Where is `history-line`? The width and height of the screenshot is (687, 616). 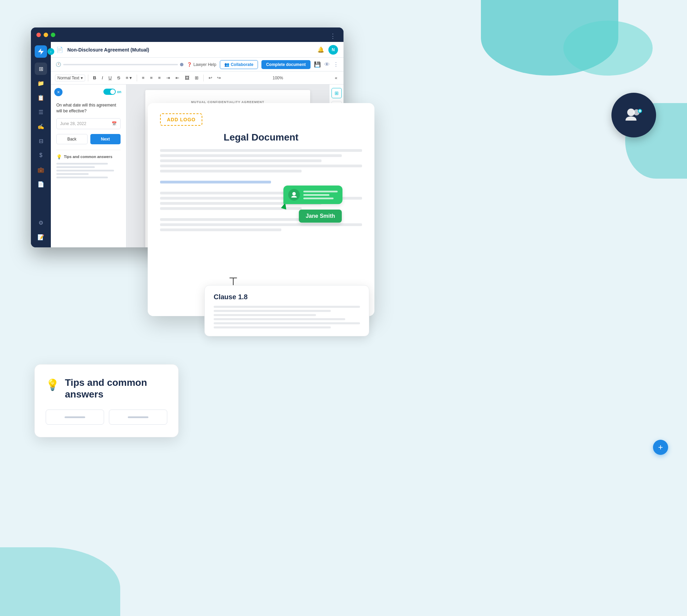 history-line is located at coordinates (121, 65).